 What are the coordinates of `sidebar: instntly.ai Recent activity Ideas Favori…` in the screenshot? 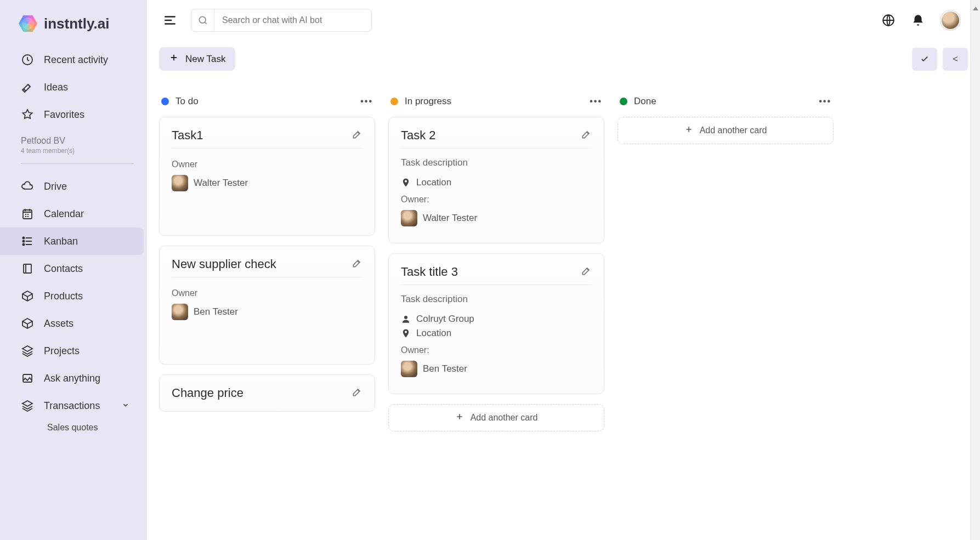 It's located at (73, 270).